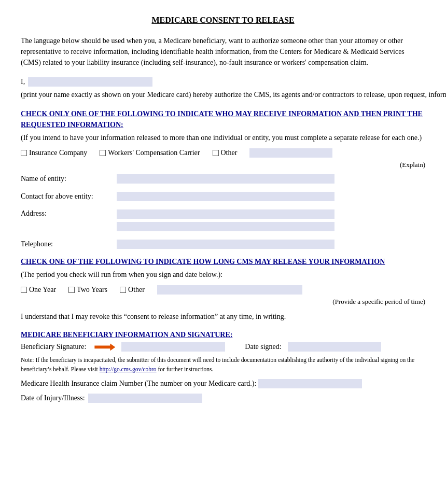 The image size is (446, 504). Describe the element at coordinates (229, 153) in the screenshot. I see `other-entity-label: Other` at that location.